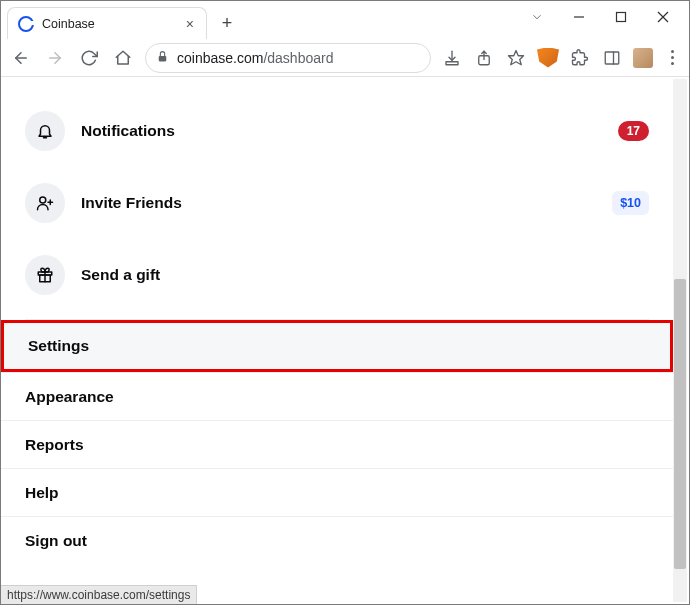  I want to click on menu-item-send-gift: Send a gift, so click(337, 275).